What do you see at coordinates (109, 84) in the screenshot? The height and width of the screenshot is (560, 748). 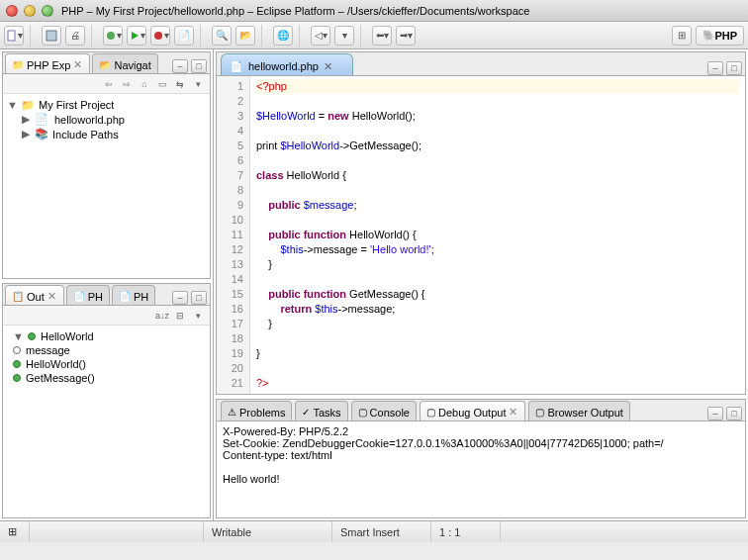 I see `back-icon: ⇦` at bounding box center [109, 84].